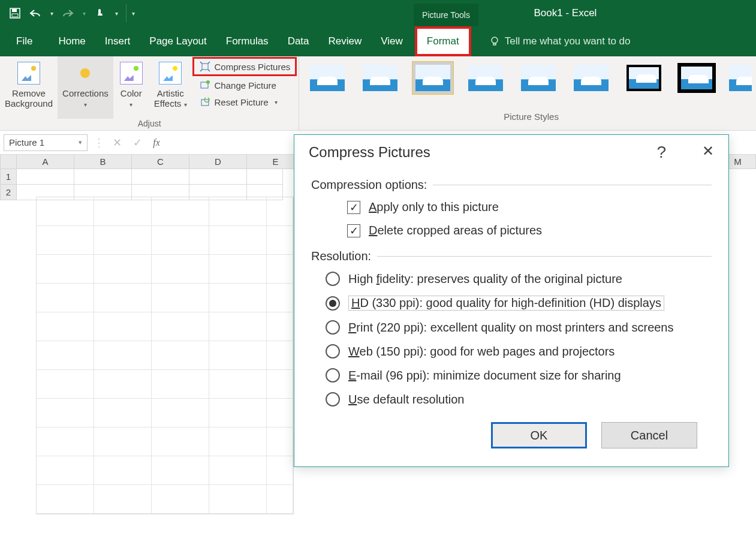 This screenshot has width=756, height=539. What do you see at coordinates (161, 162) in the screenshot?
I see `column-header-C: C` at bounding box center [161, 162].